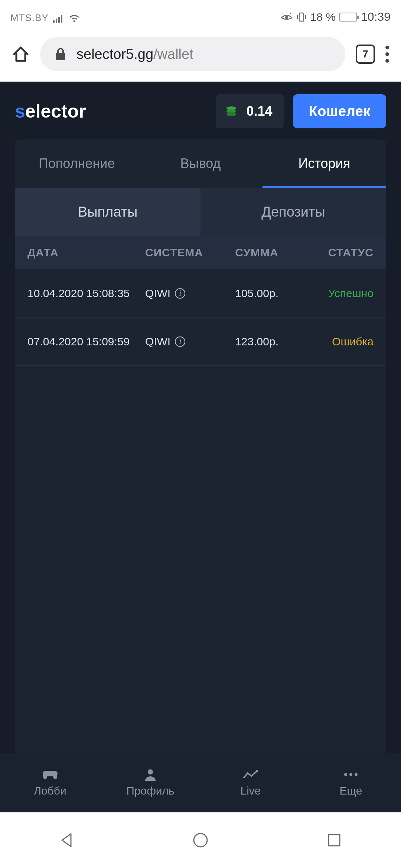  Describe the element at coordinates (342, 253) in the screenshot. I see `th-status: СТАТУС` at that location.